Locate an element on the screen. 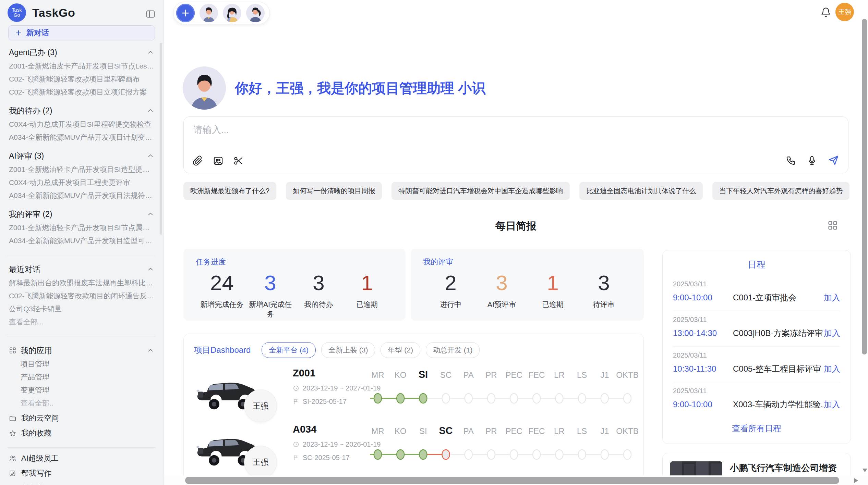 The image size is (868, 485). dashboard-filter-chip: 全新平台 (4) is located at coordinates (289, 350).